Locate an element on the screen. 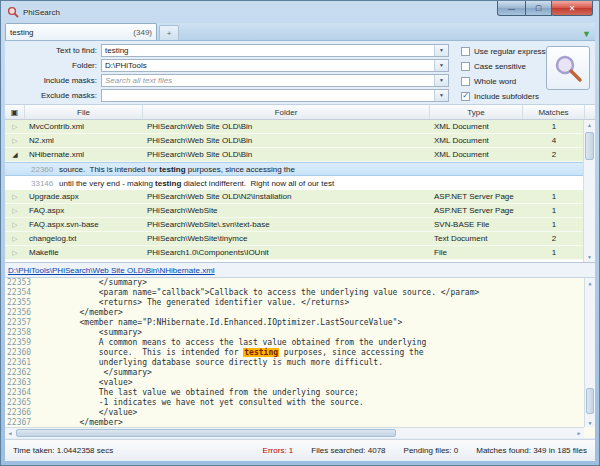  code-line: 22357 <member name="P:NHibernate.Id.Enha… is located at coordinates (300, 323).